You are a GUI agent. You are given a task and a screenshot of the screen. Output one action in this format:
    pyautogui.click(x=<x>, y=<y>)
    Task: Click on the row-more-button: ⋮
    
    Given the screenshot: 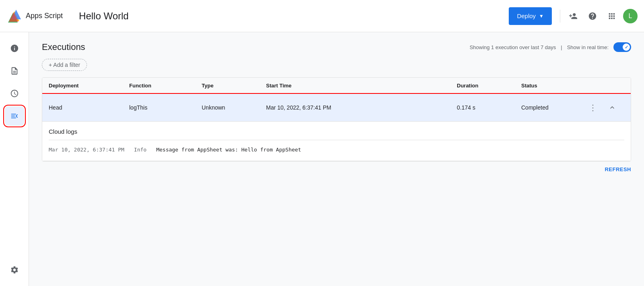 What is the action you would take?
    pyautogui.click(x=593, y=108)
    